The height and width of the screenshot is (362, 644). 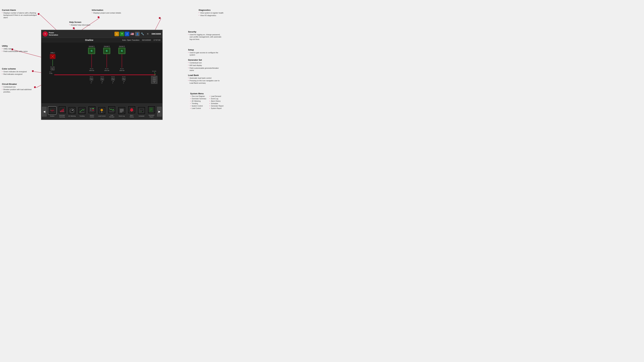 I want to click on info-button: i, so click(x=127, y=34).